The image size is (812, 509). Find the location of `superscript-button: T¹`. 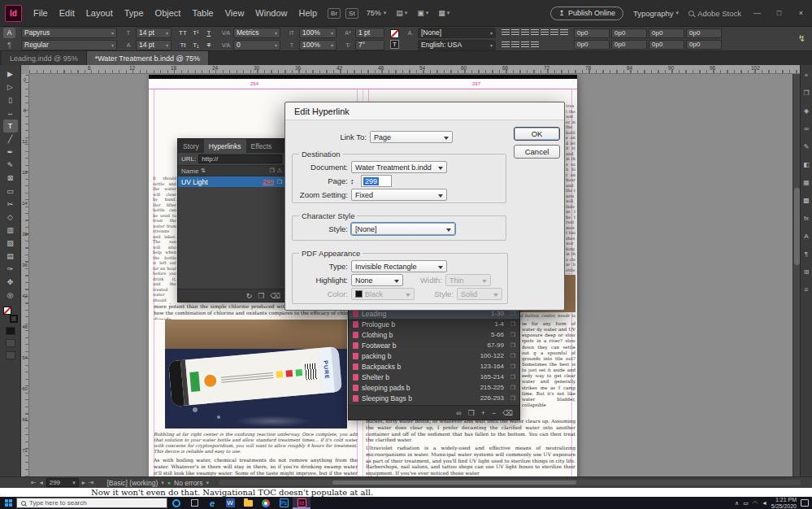

superscript-button: T¹ is located at coordinates (196, 33).